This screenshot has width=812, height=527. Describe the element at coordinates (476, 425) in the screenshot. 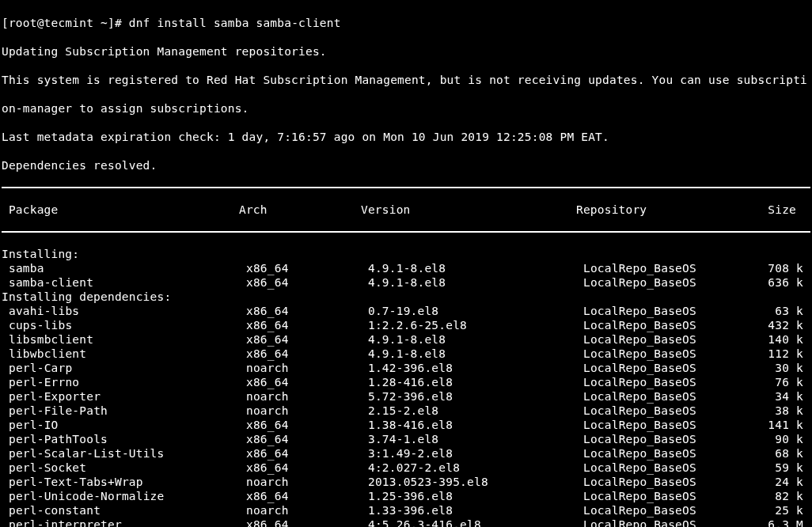

I see `cell-version: 1.38-416.el8` at that location.